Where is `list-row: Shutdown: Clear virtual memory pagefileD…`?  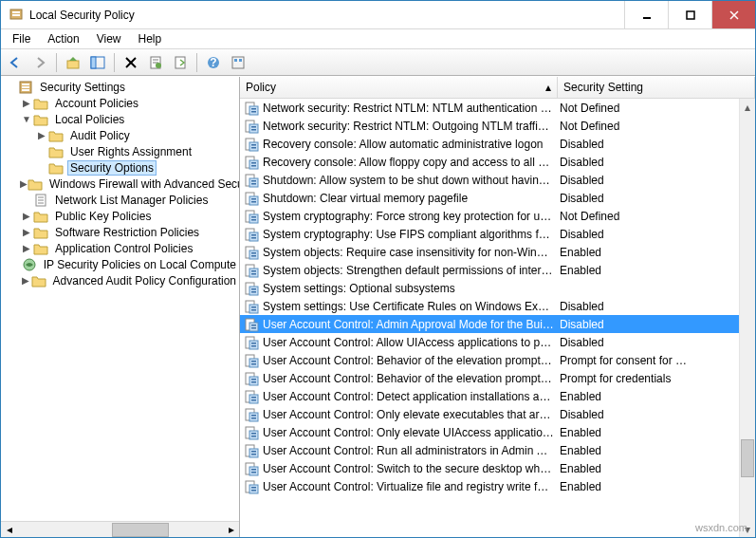 list-row: Shutdown: Clear virtual memory pagefileD… is located at coordinates (489, 197).